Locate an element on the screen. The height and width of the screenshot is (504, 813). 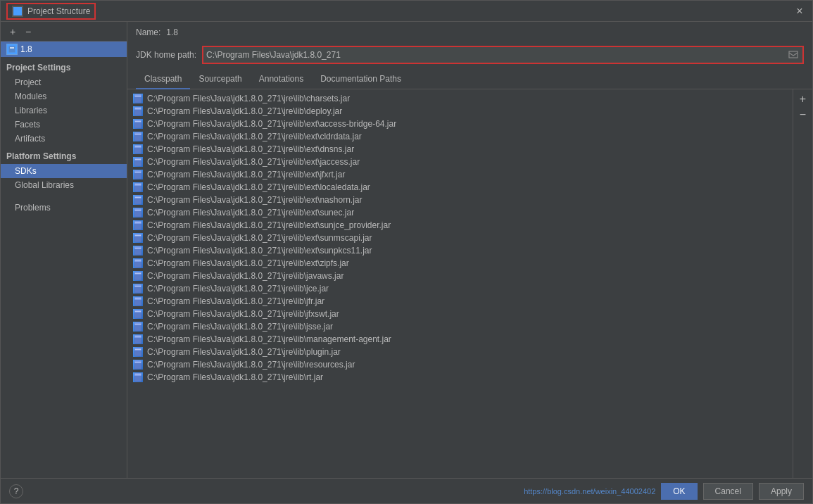
tab-annotations: Annotations is located at coordinates (282, 80).